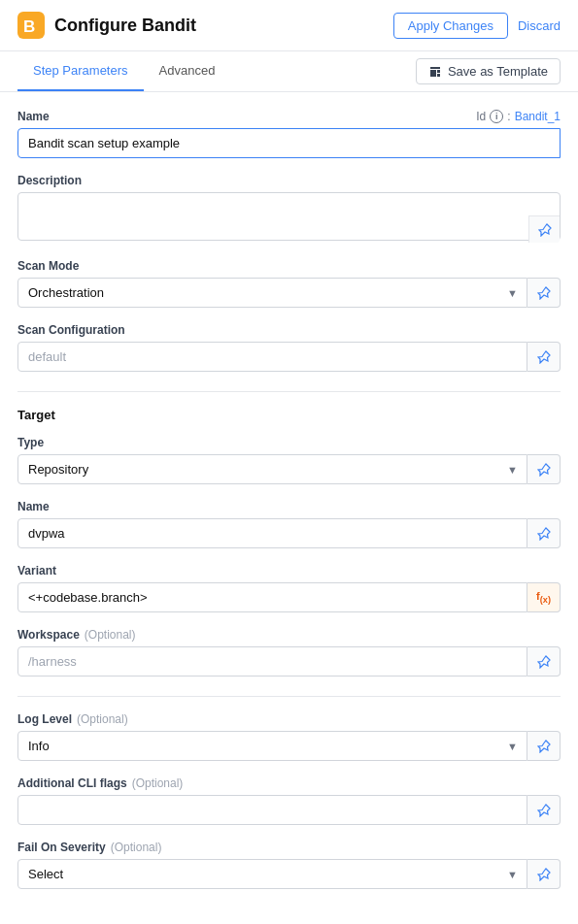 The height and width of the screenshot is (924, 578). Describe the element at coordinates (451, 25) in the screenshot. I see `apply-changes-button: Apply Changes` at that location.